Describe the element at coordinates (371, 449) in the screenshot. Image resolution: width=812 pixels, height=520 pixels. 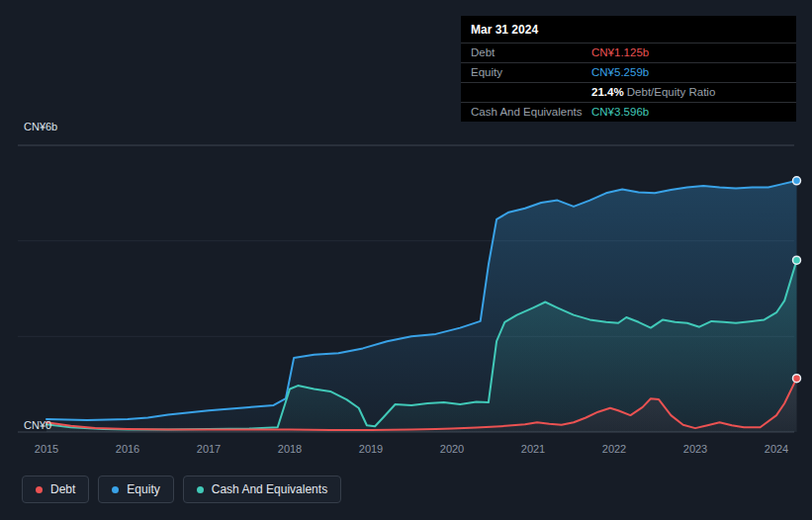
I see `x-tick: 2019` at that location.